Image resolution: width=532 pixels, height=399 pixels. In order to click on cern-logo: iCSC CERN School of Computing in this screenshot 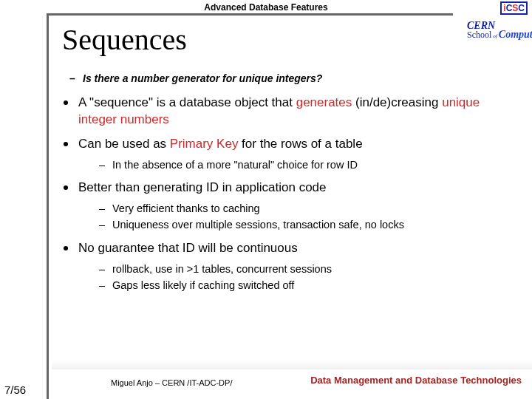, I will do `click(497, 24)`.